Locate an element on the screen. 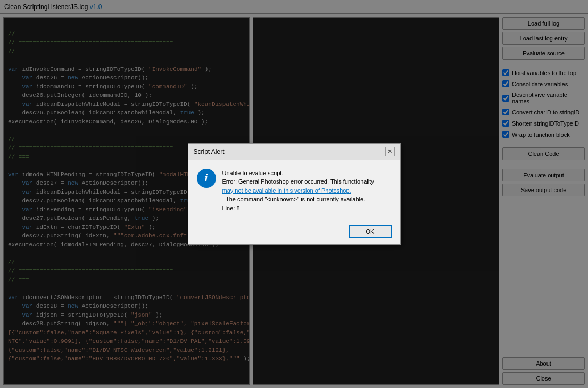 This screenshot has width=588, height=388. alert-title: Script Alert is located at coordinates (209, 152).